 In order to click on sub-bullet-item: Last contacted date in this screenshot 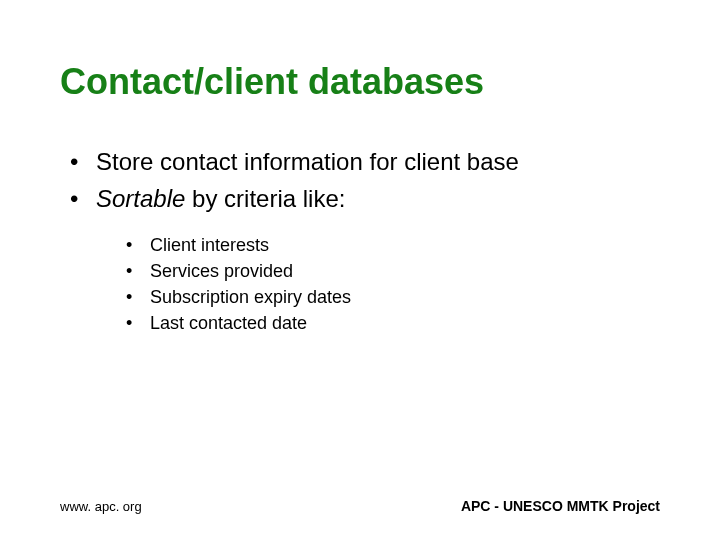, I will do `click(393, 323)`.